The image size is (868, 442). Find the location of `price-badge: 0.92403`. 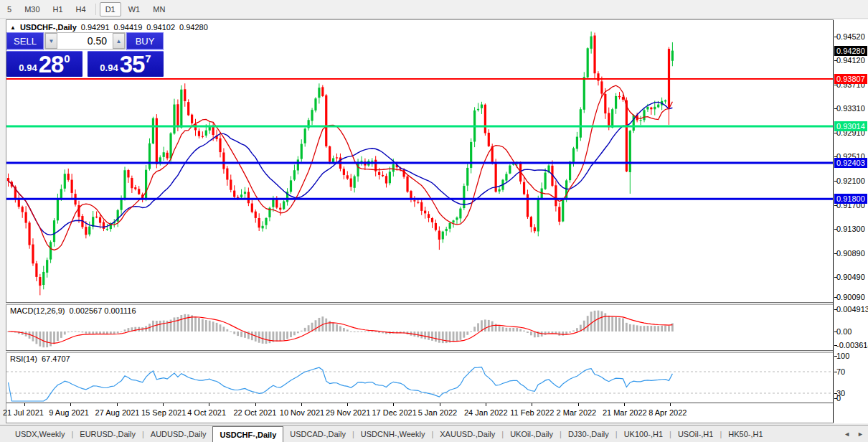

price-badge: 0.92403 is located at coordinates (851, 163).